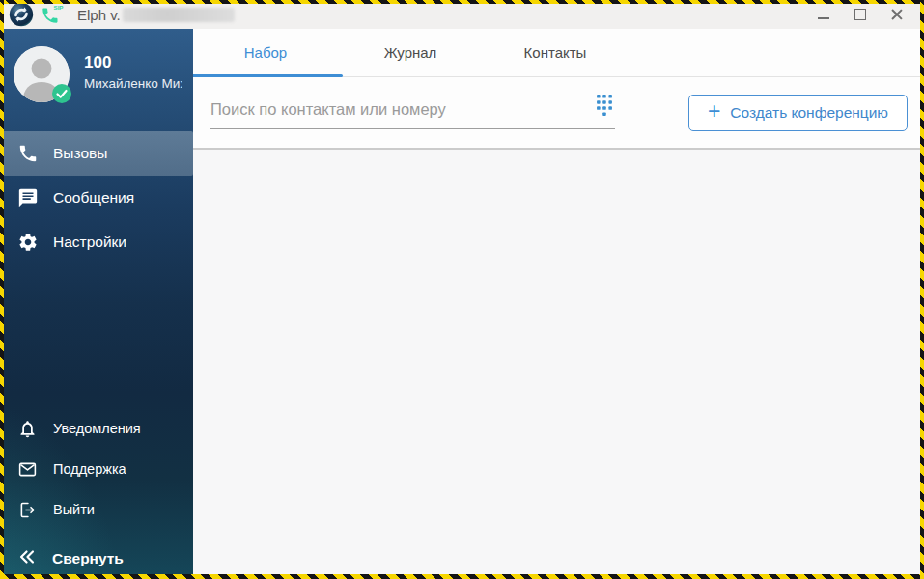 The image size is (924, 579). Describe the element at coordinates (73, 510) in the screenshot. I see `sidebar-item-label: Выйти` at that location.